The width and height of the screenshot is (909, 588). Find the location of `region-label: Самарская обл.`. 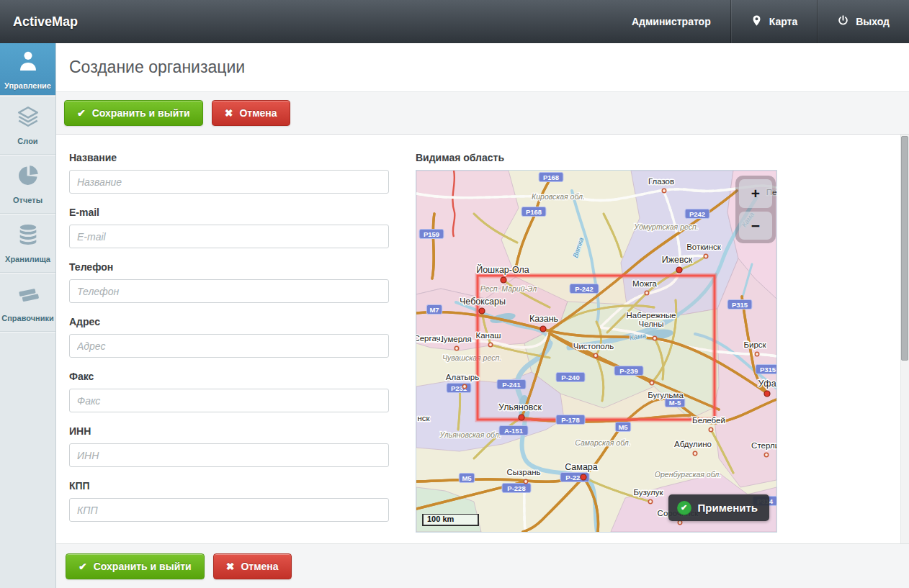

region-label: Самарская обл. is located at coordinates (602, 443).